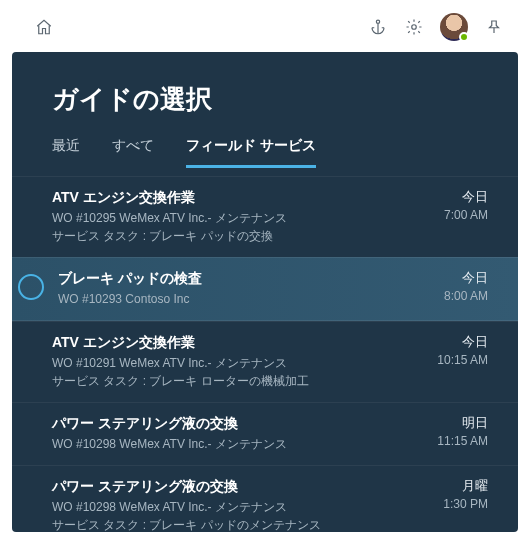 This screenshot has width=530, height=543. I want to click on list-item-task: サービス タスク : ブレーキ パッドの交換, so click(242, 236).